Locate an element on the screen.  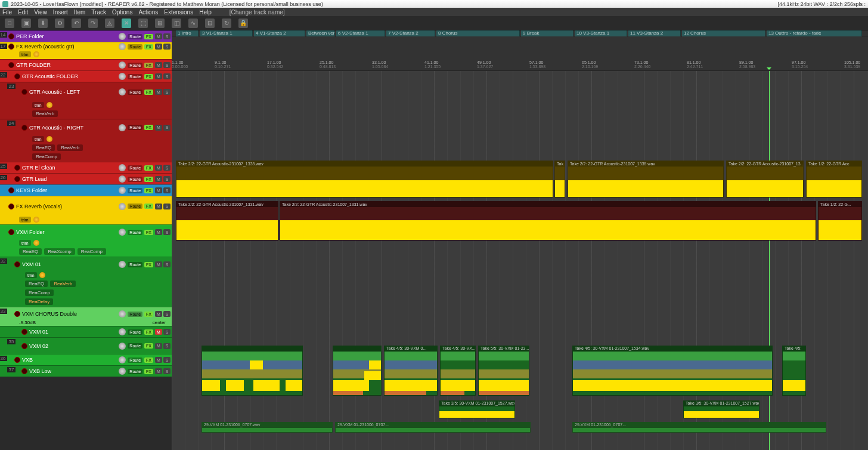
media-item is located at coordinates (357, 371).